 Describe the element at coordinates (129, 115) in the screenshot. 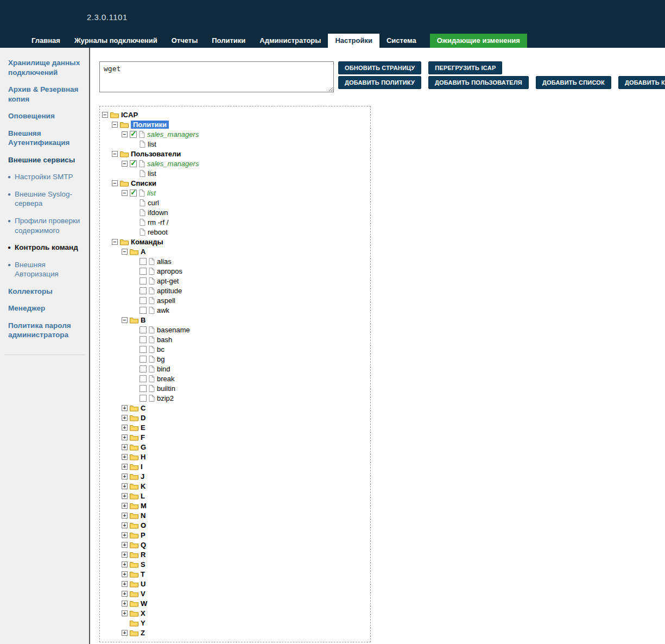

I see `tree-node-label: ICAP` at that location.